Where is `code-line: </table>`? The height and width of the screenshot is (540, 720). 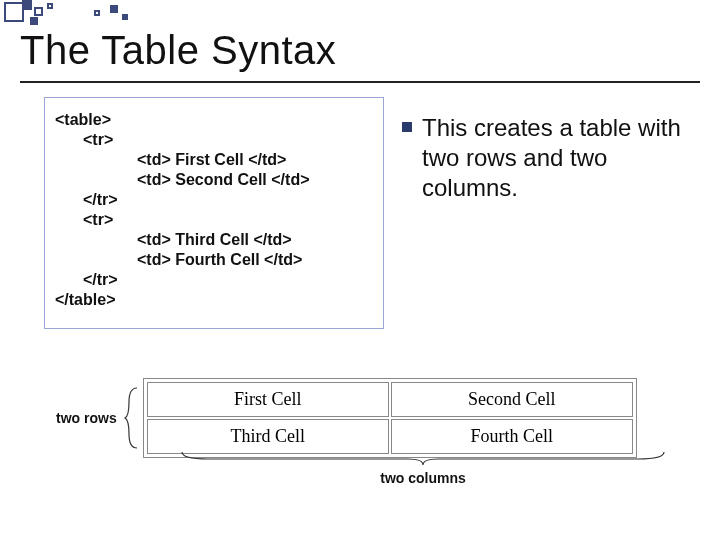
code-line: </table> is located at coordinates (214, 300).